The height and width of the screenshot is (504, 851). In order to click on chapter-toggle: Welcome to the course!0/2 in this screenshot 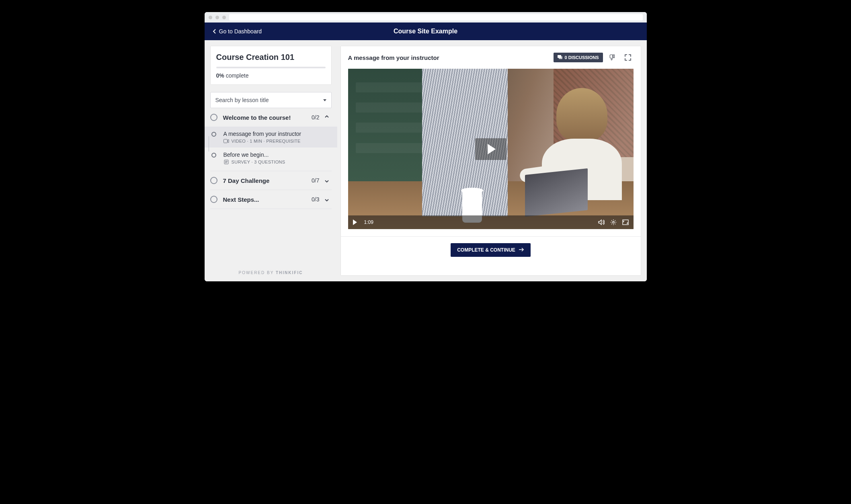, I will do `click(271, 117)`.